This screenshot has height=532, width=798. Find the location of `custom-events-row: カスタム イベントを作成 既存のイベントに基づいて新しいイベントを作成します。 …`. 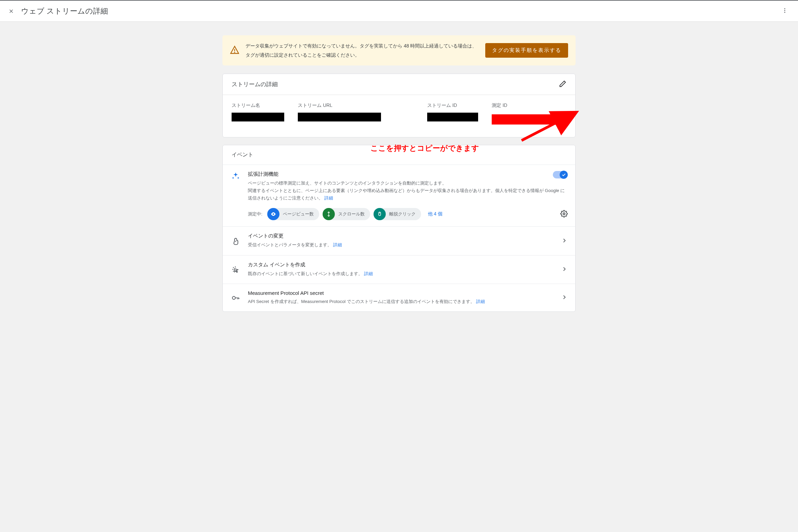

custom-events-row: カスタム イベントを作成 既存のイベントに基づいて新しいイベントを作成します。 … is located at coordinates (399, 270).